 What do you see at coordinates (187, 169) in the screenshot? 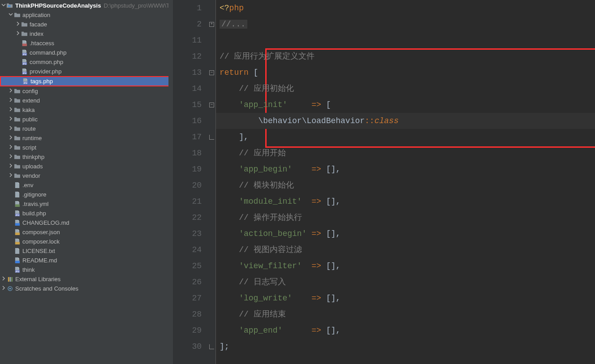
I see `gutter-line-number: 19` at bounding box center [187, 169].